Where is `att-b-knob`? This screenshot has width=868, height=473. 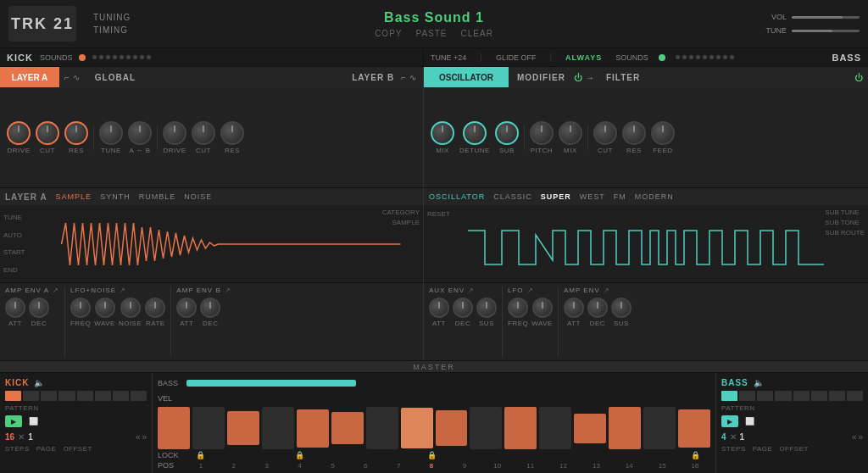
att-b-knob is located at coordinates (186, 308).